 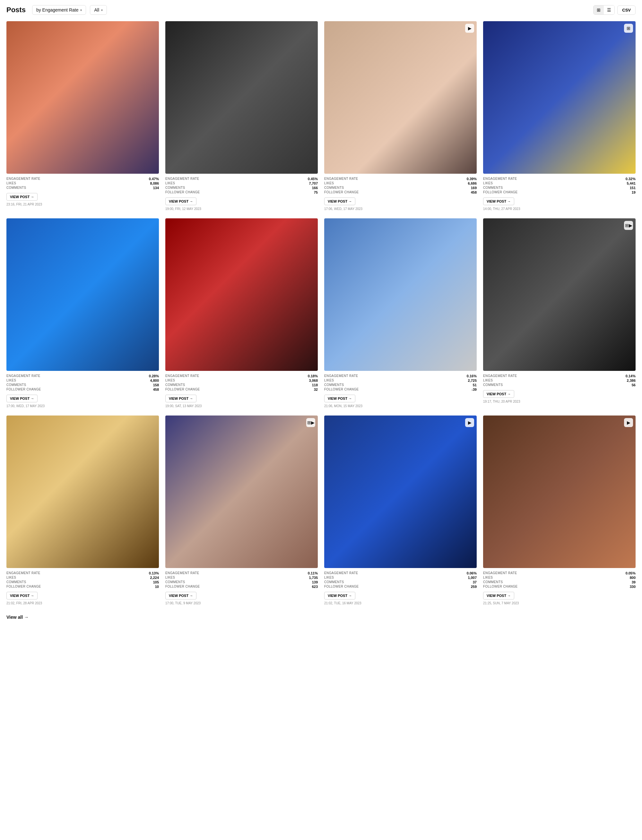 What do you see at coordinates (472, 381) in the screenshot?
I see `stat-value-likes: 2,725` at bounding box center [472, 381].